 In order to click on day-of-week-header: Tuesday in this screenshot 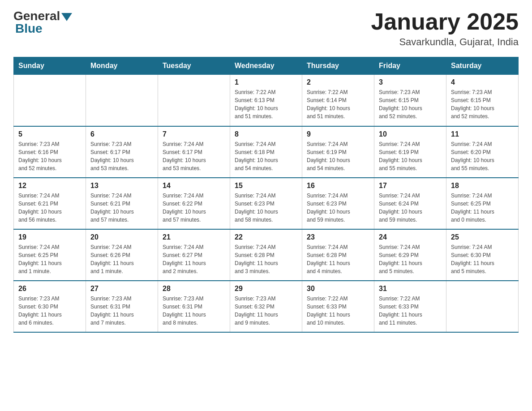, I will do `click(194, 66)`.